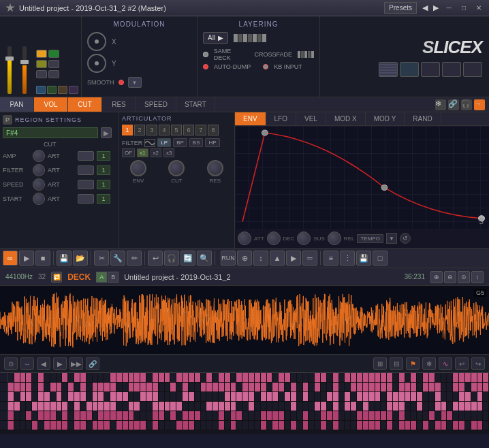  Describe the element at coordinates (274, 238) in the screenshot. I see `dec-knob` at that location.